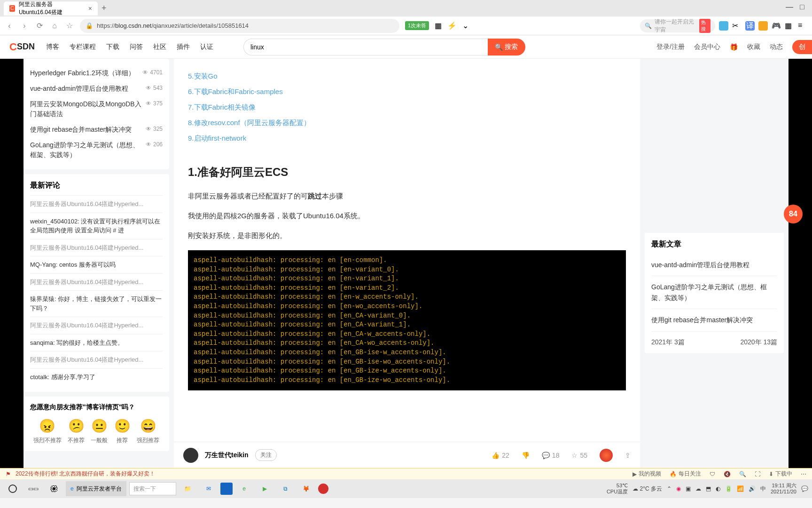 This screenshot has height=508, width=812. I want to click on task-view-icon: ▭▭, so click(33, 489).